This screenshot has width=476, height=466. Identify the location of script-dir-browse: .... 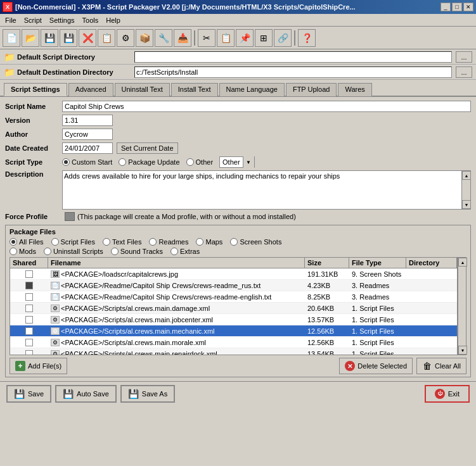
(464, 57).